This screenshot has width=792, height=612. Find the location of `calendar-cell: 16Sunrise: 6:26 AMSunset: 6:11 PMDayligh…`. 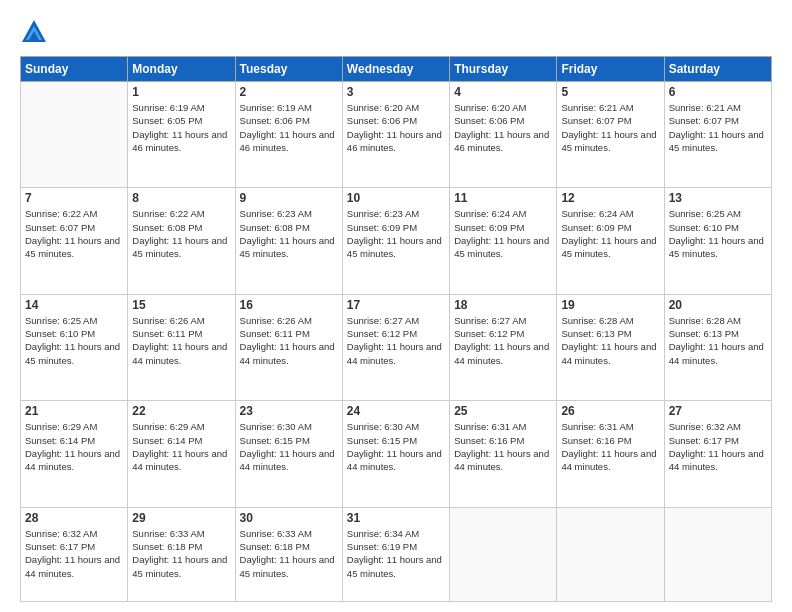

calendar-cell: 16Sunrise: 6:26 AMSunset: 6:11 PMDayligh… is located at coordinates (288, 347).